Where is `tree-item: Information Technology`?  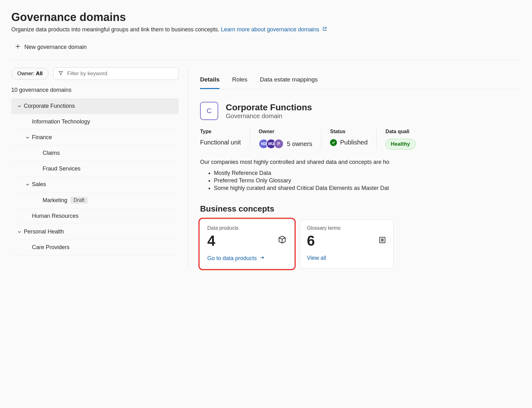 tree-item: Information Technology is located at coordinates (95, 122).